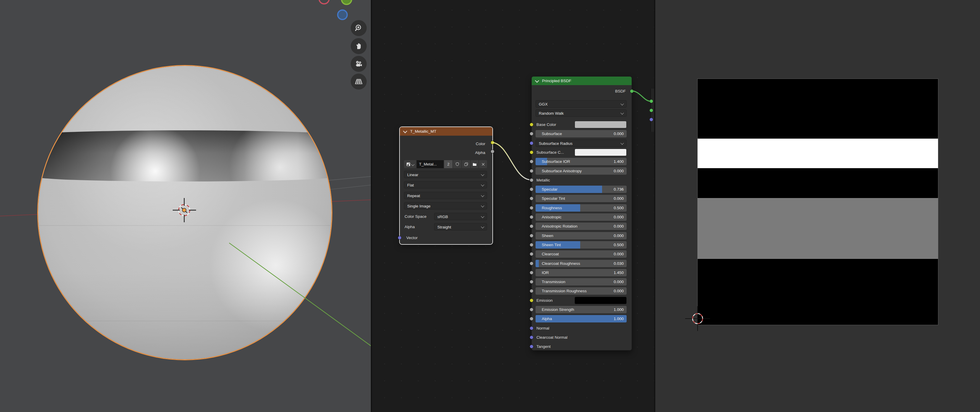 The image size is (980, 412). I want to click on transmission-roughness-input-socket, so click(531, 291).